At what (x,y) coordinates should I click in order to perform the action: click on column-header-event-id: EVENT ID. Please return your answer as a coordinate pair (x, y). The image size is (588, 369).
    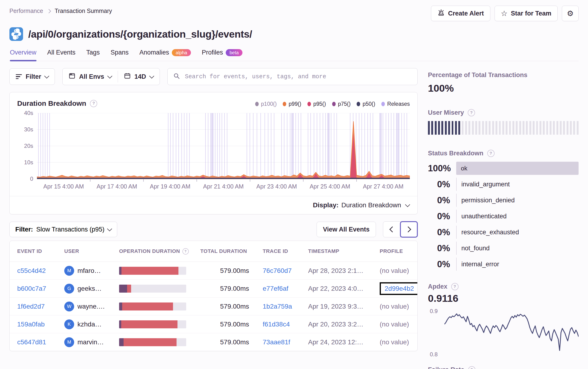
    Looking at the image, I should click on (41, 251).